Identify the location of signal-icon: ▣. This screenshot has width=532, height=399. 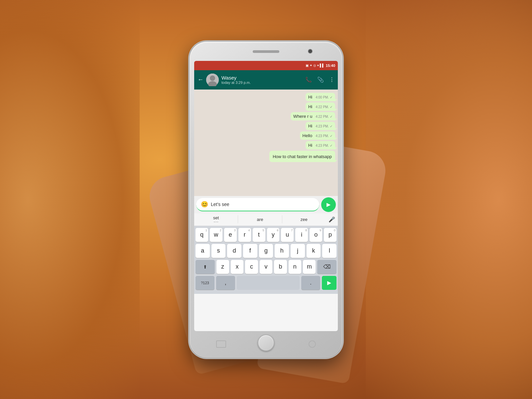
(307, 65).